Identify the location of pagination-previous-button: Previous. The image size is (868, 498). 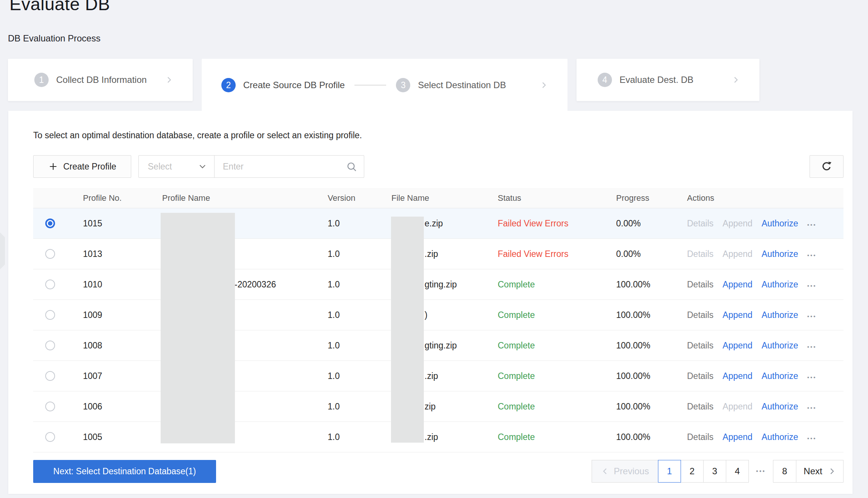
(625, 471).